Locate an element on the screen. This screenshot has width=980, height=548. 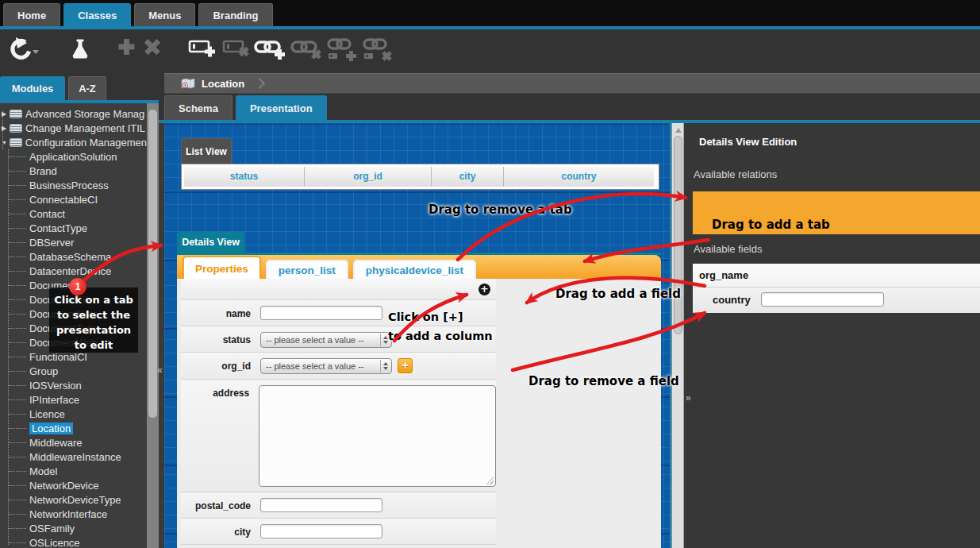
tree-item: NetworkDevice is located at coordinates (73, 485).